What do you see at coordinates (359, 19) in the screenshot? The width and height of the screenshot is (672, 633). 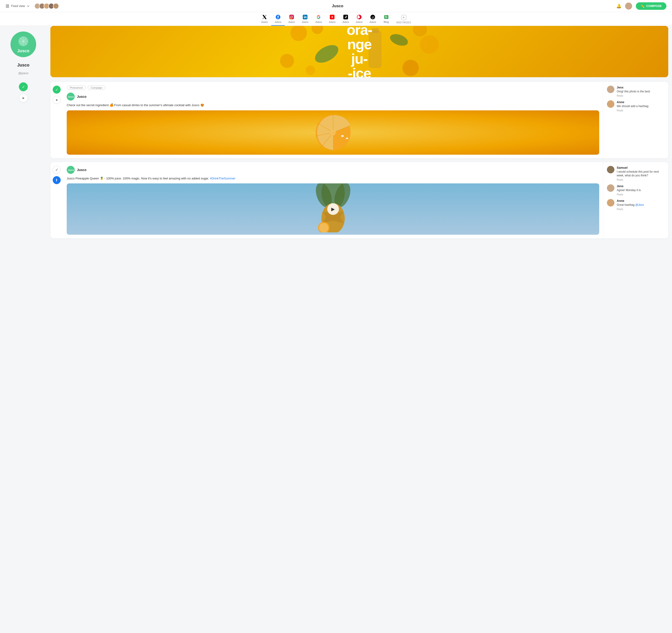 I see `tab-pinterest: Jusco` at bounding box center [359, 19].